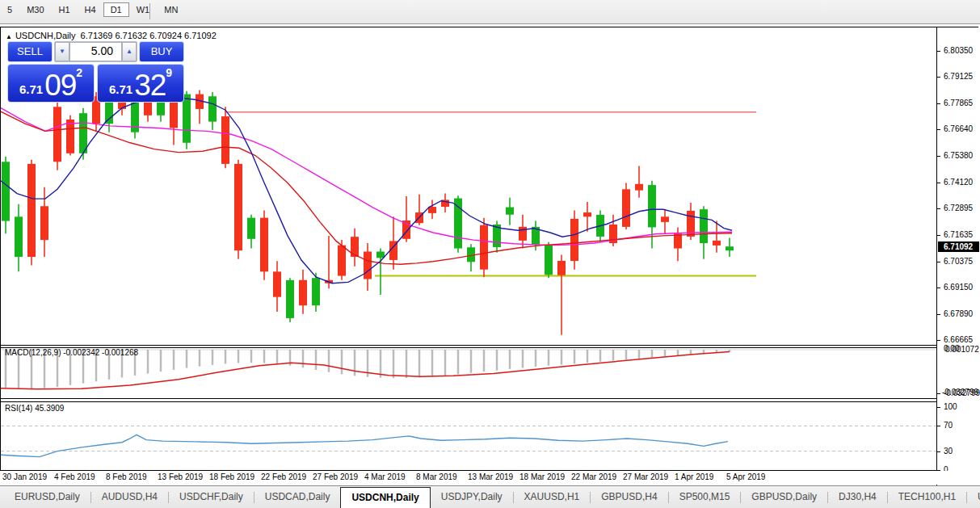  Describe the element at coordinates (858, 498) in the screenshot. I see `tab-dj30-h4: DJ30,H4` at that location.